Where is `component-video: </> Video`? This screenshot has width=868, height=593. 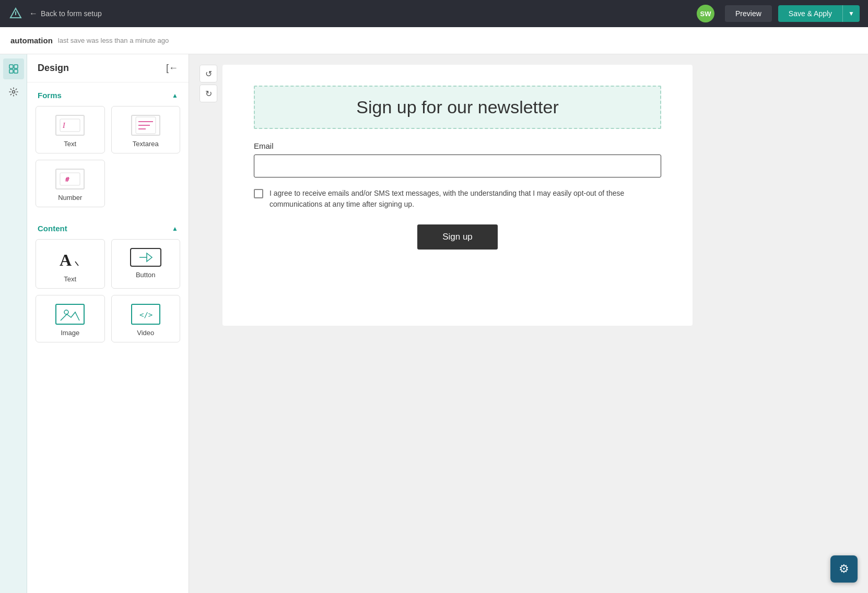 component-video: </> Video is located at coordinates (146, 318).